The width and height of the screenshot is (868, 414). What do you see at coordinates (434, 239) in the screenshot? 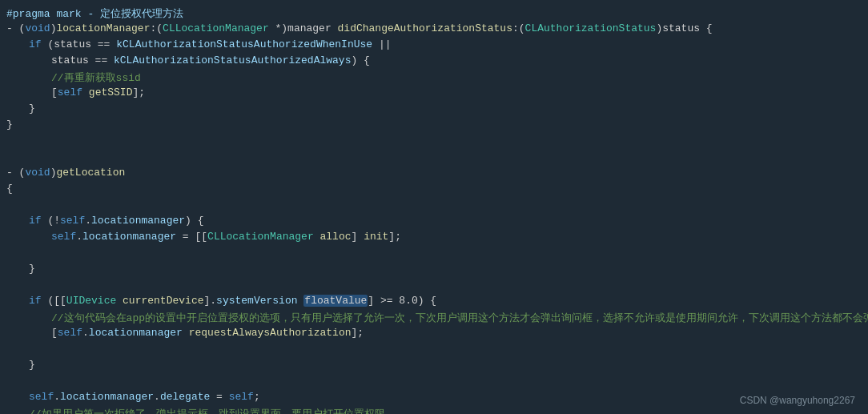
I see `code-line: self.locationmanager = [[CLLocationManag…` at bounding box center [434, 239].